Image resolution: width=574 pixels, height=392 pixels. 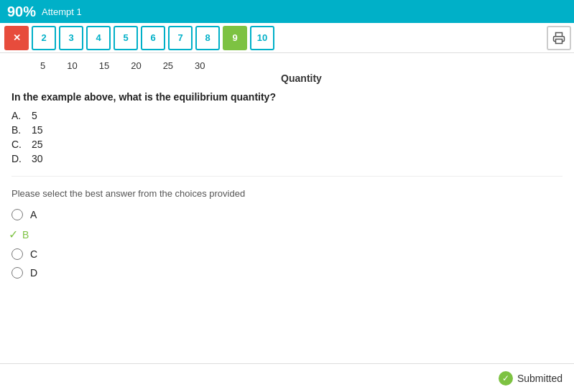 What do you see at coordinates (559, 38) in the screenshot?
I see `printer-icon` at bounding box center [559, 38].